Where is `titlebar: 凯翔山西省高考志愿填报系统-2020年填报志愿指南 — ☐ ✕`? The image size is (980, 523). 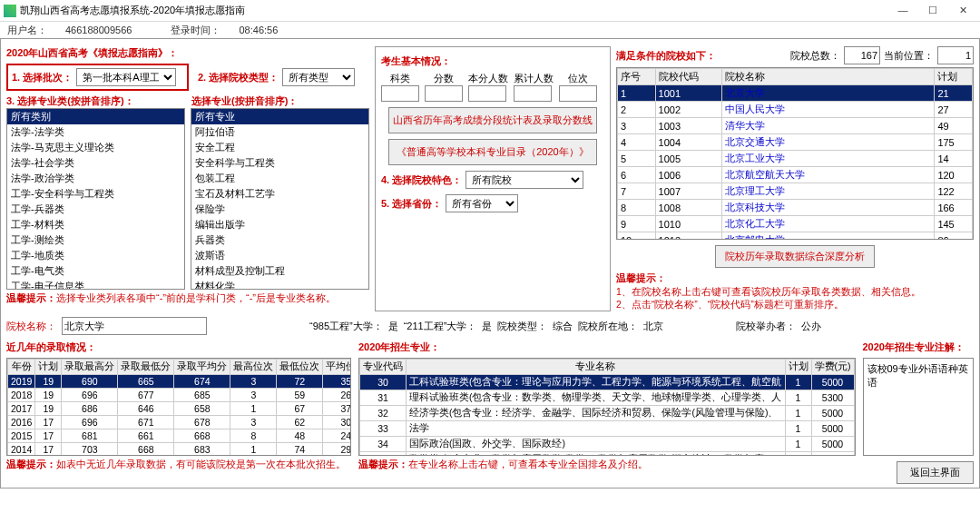
titlebar: 凯翔山西省高考志愿填报系统-2020年填报志愿指南 — ☐ ✕ is located at coordinates (490, 11).